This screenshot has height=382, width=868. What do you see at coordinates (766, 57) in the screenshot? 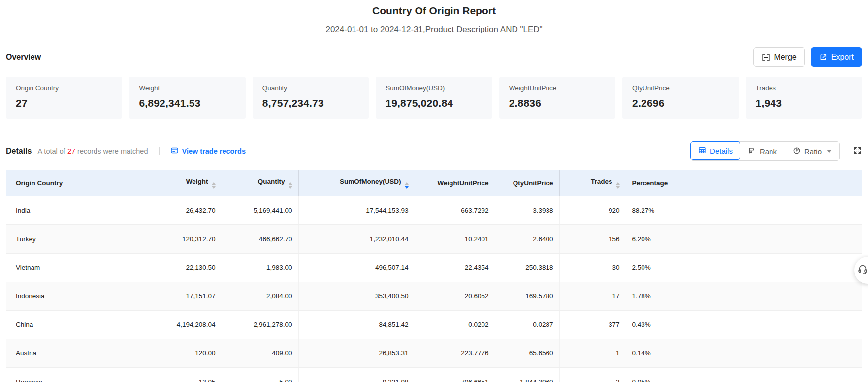
I see `merge-cells-icon` at bounding box center [766, 57].